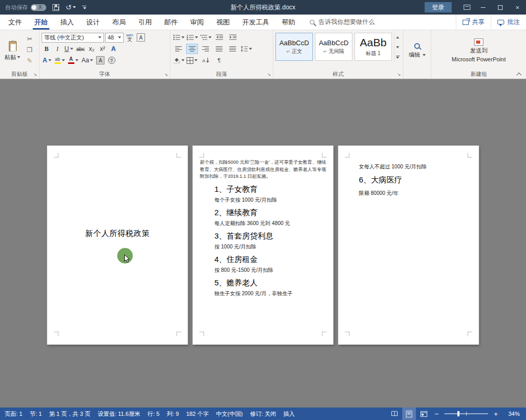 The height and width of the screenshot is (420, 526). I want to click on font-color-button: A, so click(73, 60).